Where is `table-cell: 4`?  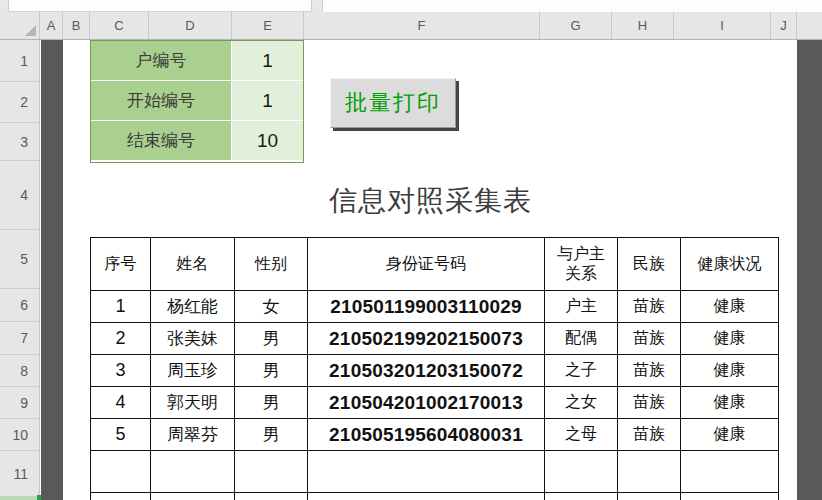 table-cell: 4 is located at coordinates (121, 403).